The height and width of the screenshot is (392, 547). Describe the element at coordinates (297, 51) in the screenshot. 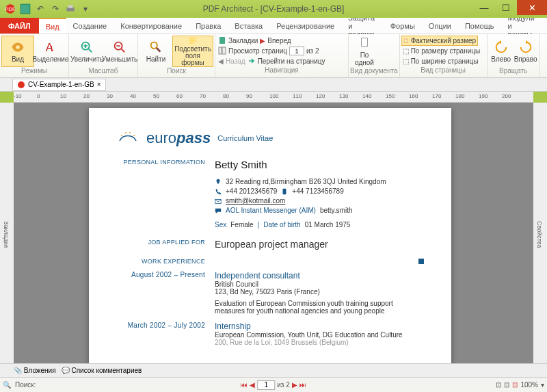

I see `page-number-input` at that location.